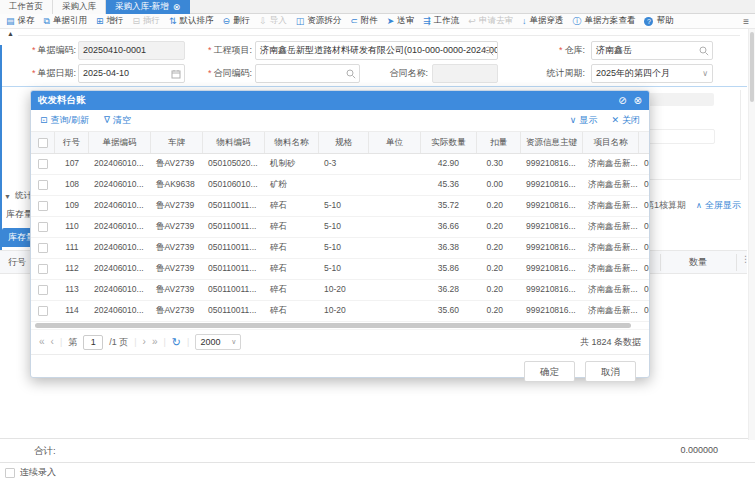 The width and height of the screenshot is (755, 481). I want to click on select-all-checkbox, so click(43, 142).